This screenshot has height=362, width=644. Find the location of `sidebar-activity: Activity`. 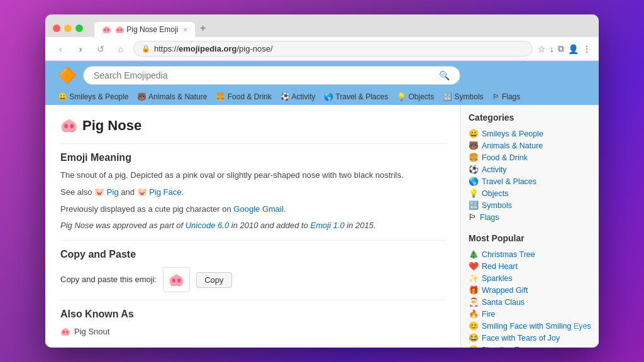

sidebar-activity: Activity is located at coordinates (494, 170).